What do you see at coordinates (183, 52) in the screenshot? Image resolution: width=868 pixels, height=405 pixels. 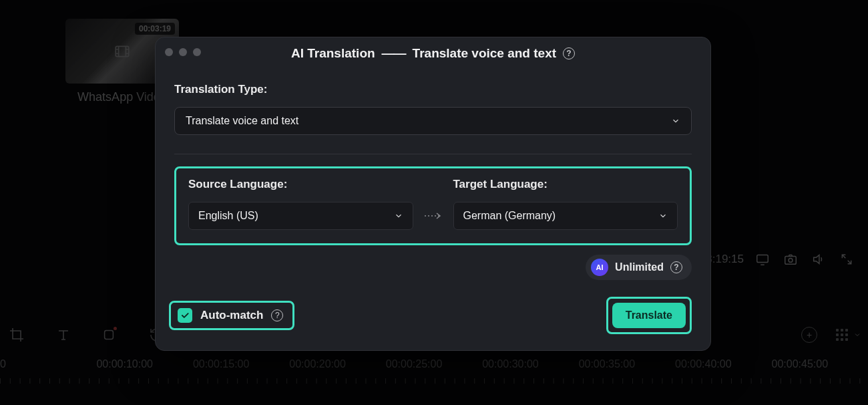 I see `window-minimize-dot` at bounding box center [183, 52].